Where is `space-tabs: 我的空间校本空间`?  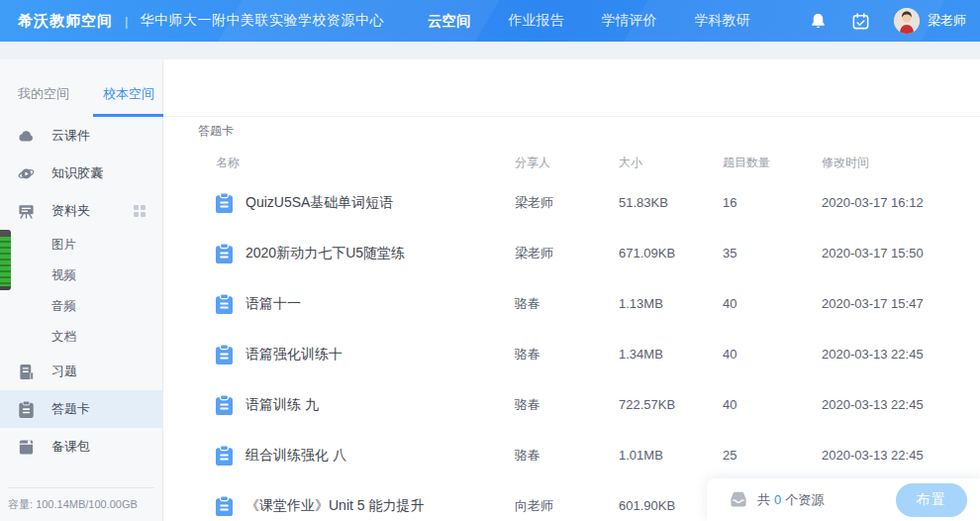 space-tabs: 我的空间校本空间 is located at coordinates (81, 88).